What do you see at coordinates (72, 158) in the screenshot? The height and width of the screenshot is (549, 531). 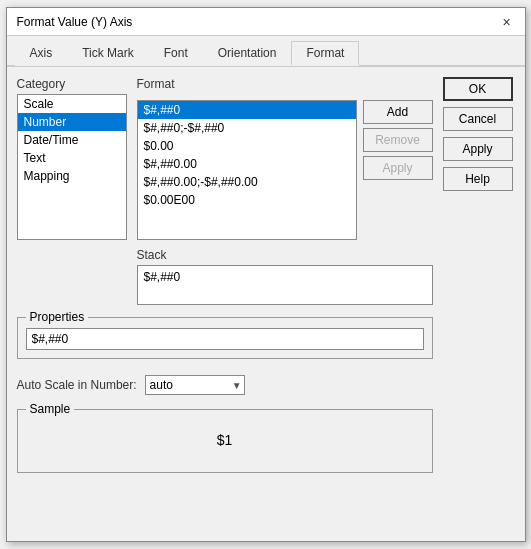 I see `category-item-text: Text` at bounding box center [72, 158].